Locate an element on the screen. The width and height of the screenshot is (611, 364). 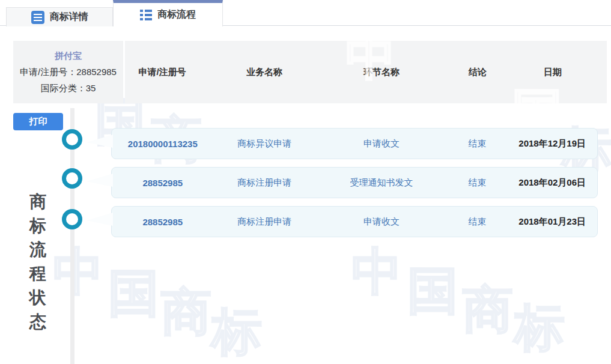
tab-label: 商标流程 is located at coordinates (177, 14).